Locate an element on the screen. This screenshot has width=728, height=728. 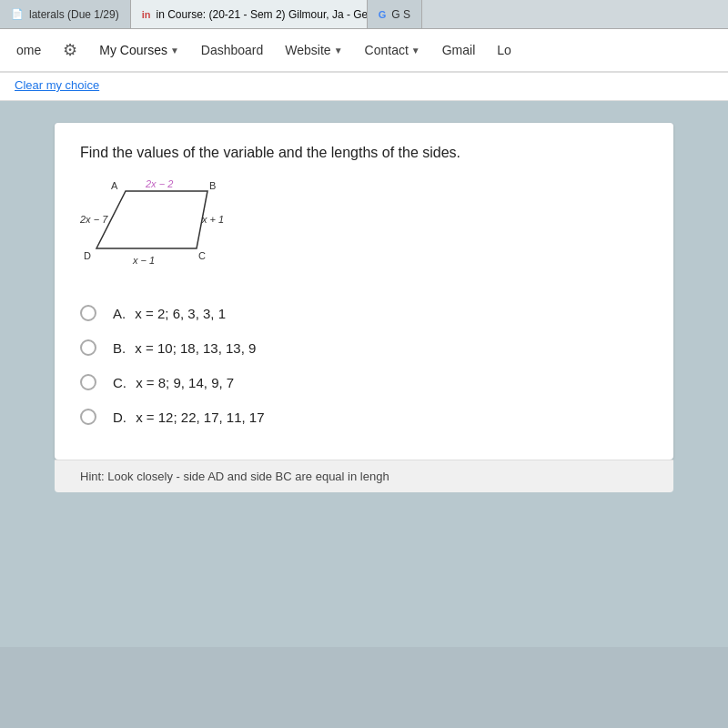
nav-lo: Lo is located at coordinates (504, 50).